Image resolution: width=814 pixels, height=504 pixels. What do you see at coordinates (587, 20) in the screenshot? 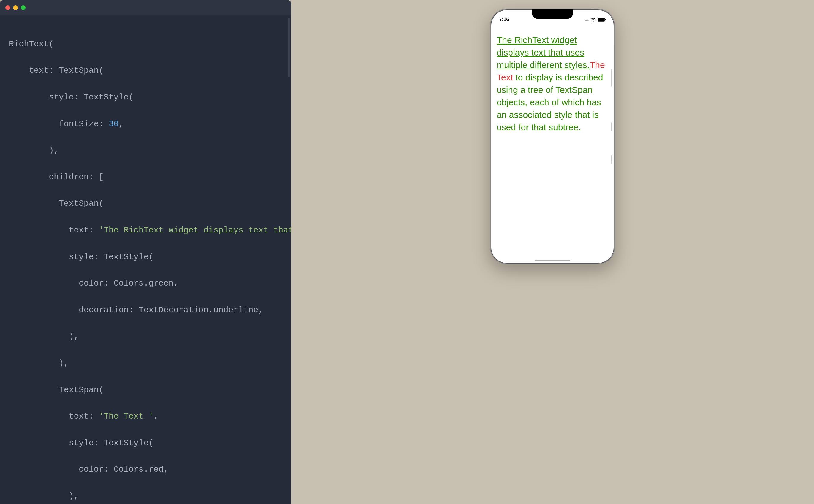
I see `signal-bars-icon: ▪▪▪` at bounding box center [587, 20].